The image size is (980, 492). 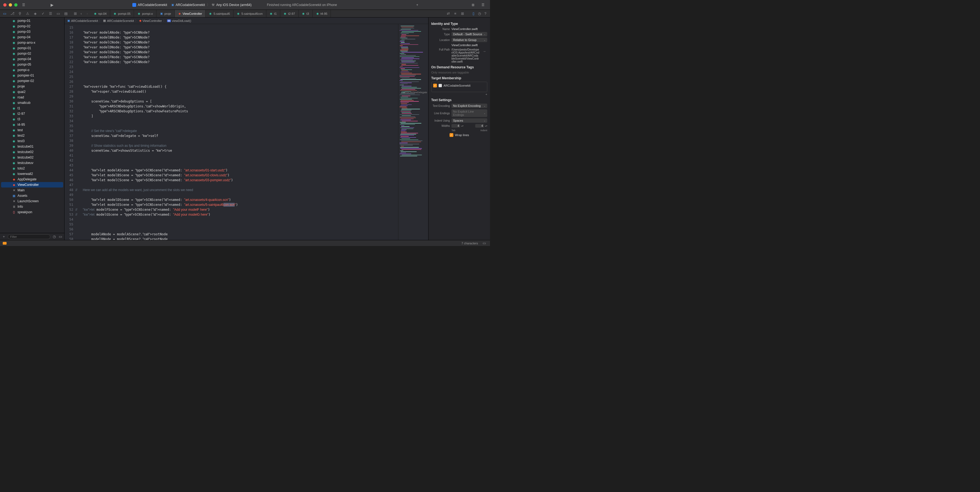 I want to click on navigator-item: ◉pomp-02, so click(x=32, y=26).